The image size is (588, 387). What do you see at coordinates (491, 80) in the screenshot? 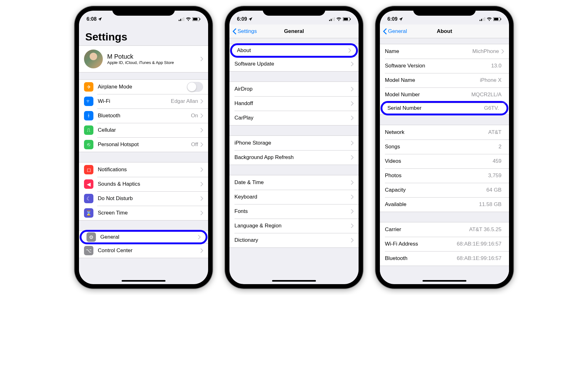
I see `row-value: iPhone X` at bounding box center [491, 80].